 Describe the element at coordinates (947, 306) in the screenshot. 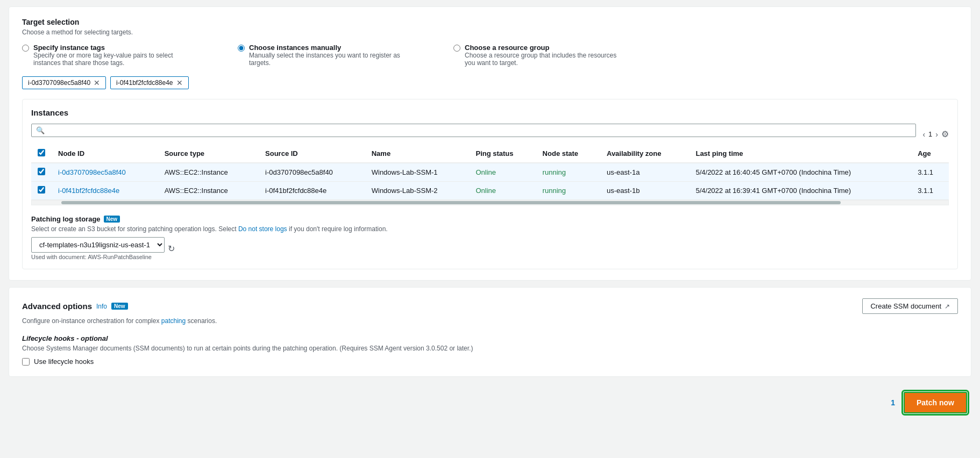

I see `external-link-icon: ↗` at that location.